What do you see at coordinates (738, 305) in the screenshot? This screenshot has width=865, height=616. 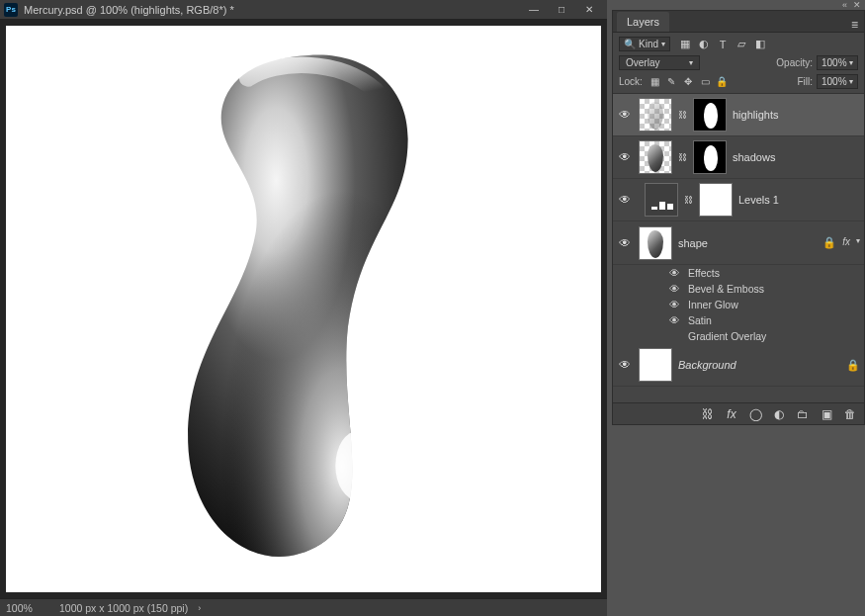 I see `effects-list: 👁 Effects 👁 Bevel & Emboss 👁 Inner Glow …` at bounding box center [738, 305].